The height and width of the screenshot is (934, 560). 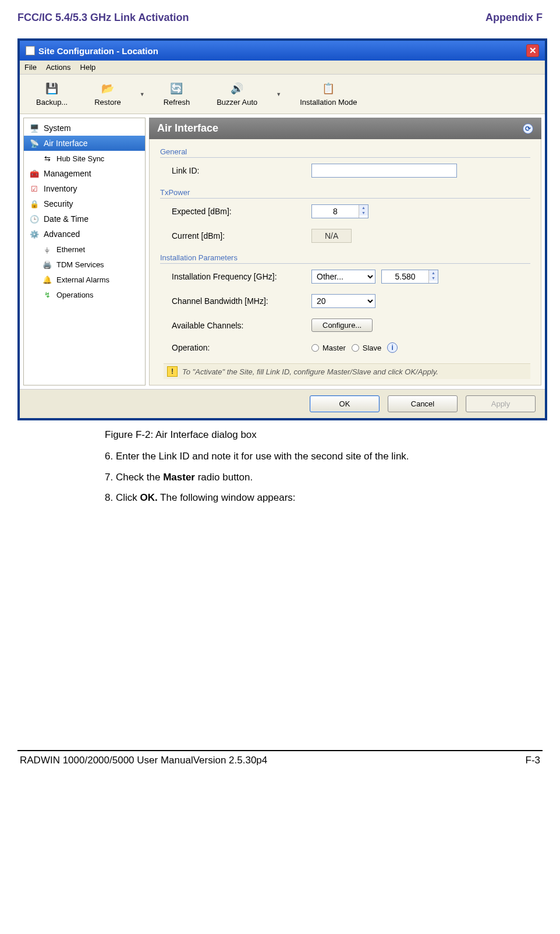 What do you see at coordinates (282, 404) in the screenshot?
I see `dialog-footer: OK Cancel Apply` at bounding box center [282, 404].